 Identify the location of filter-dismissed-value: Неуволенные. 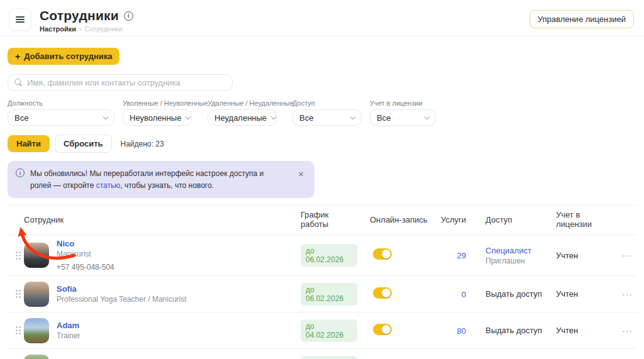
(155, 118).